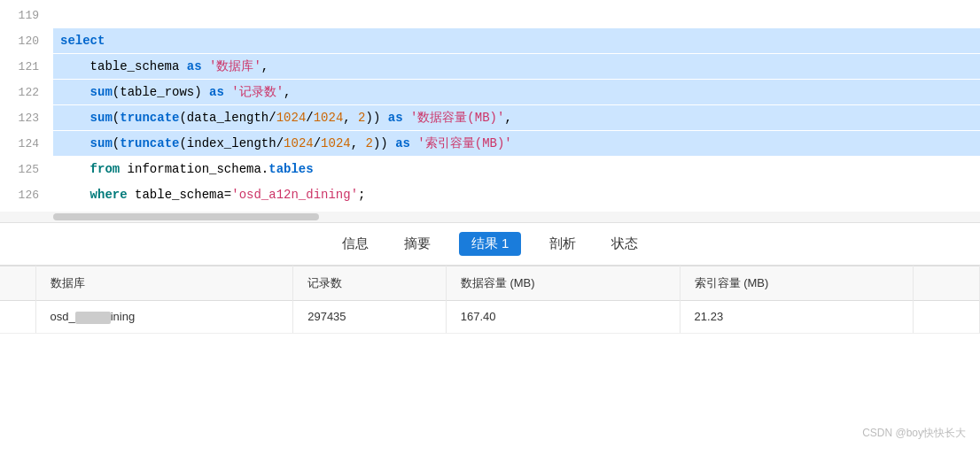 The image size is (980, 455). Describe the element at coordinates (797, 283) in the screenshot. I see `col-header-index-size: 索引容量 (MB)` at that location.